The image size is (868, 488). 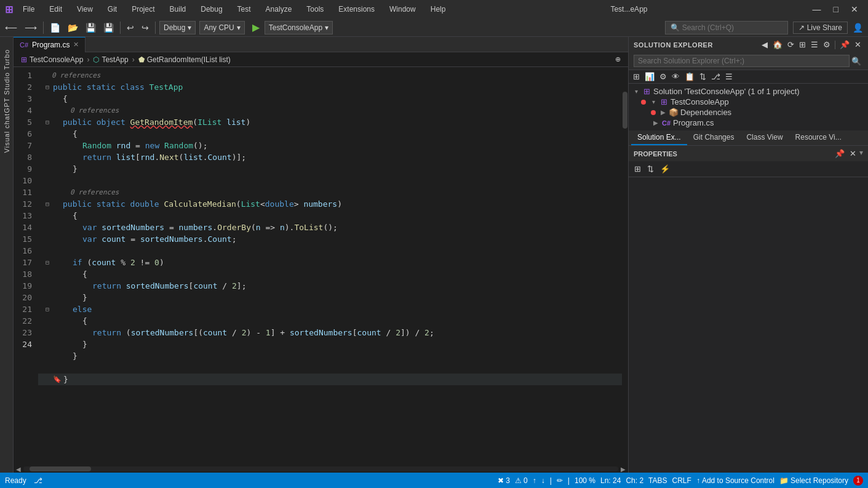 What do you see at coordinates (858, 481) in the screenshot?
I see `notification-icon: 1` at bounding box center [858, 481].